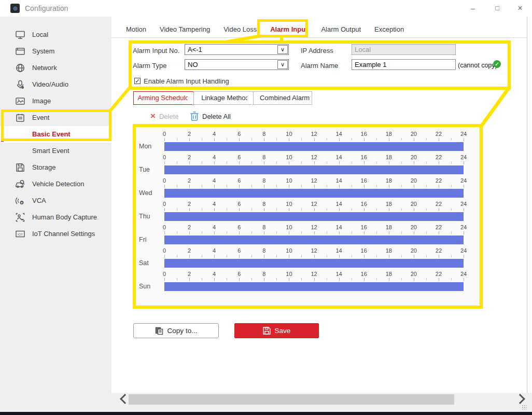 The image size is (532, 415). What do you see at coordinates (137, 81) in the screenshot?
I see `enable-alarm-handling-checkbox: ✓` at bounding box center [137, 81].